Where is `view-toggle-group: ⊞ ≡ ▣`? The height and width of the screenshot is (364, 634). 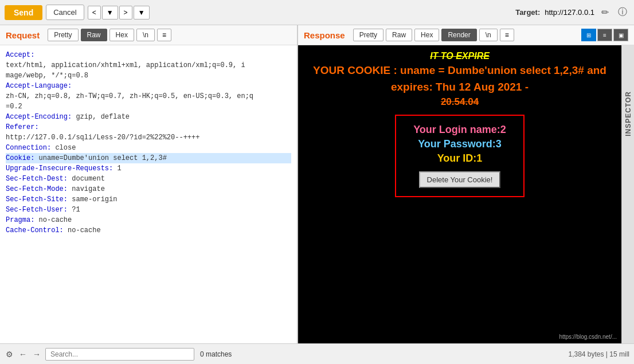
view-toggle-group: ⊞ ≡ ▣ is located at coordinates (605, 35).